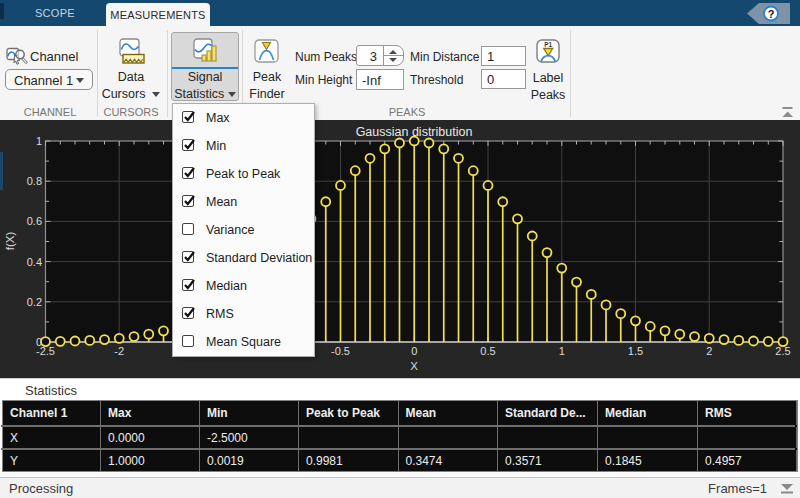 The image size is (800, 498). I want to click on svg-text: 2, so click(709, 351).